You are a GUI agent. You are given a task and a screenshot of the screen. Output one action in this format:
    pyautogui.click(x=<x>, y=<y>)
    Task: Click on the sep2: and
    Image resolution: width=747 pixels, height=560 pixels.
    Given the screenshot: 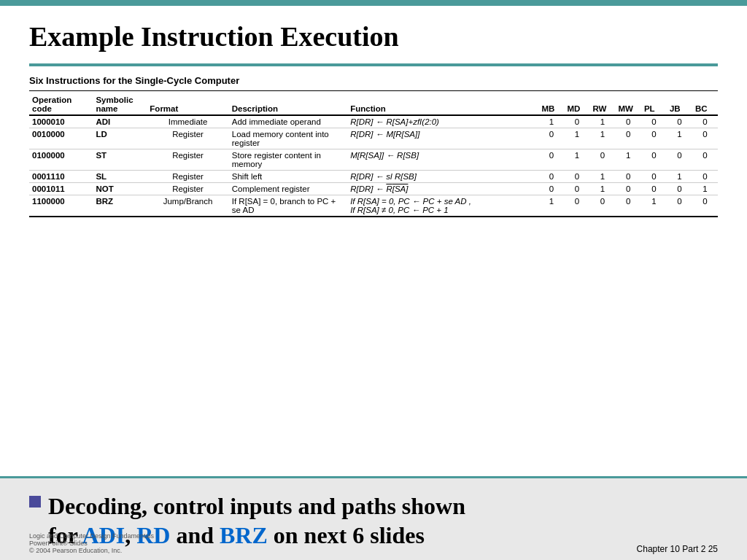 What is the action you would take?
    pyautogui.click(x=195, y=535)
    